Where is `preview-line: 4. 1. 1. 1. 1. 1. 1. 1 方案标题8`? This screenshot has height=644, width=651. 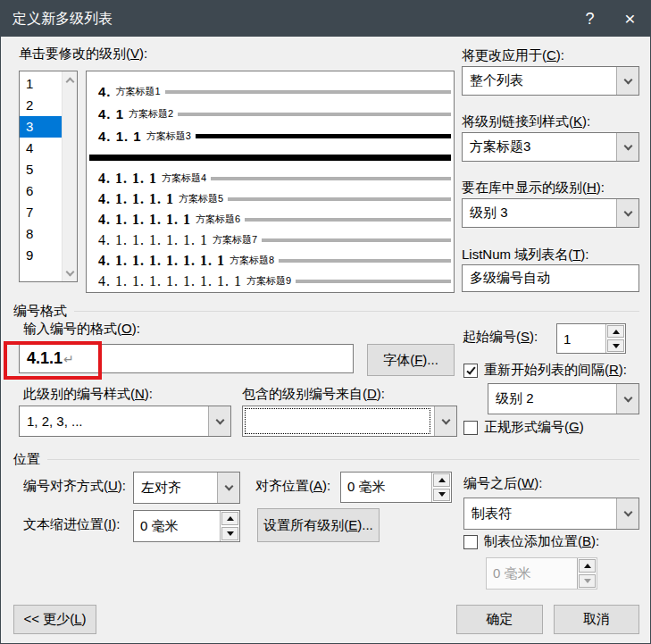 preview-line: 4. 1. 1. 1. 1. 1. 1. 1 方案标题8 is located at coordinates (275, 261).